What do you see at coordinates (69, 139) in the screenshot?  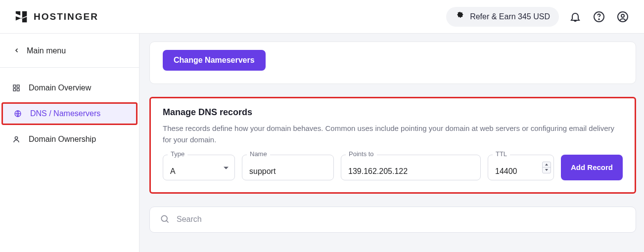 I see `sidebar-item-domain-ownership: Domain Ownership` at bounding box center [69, 139].